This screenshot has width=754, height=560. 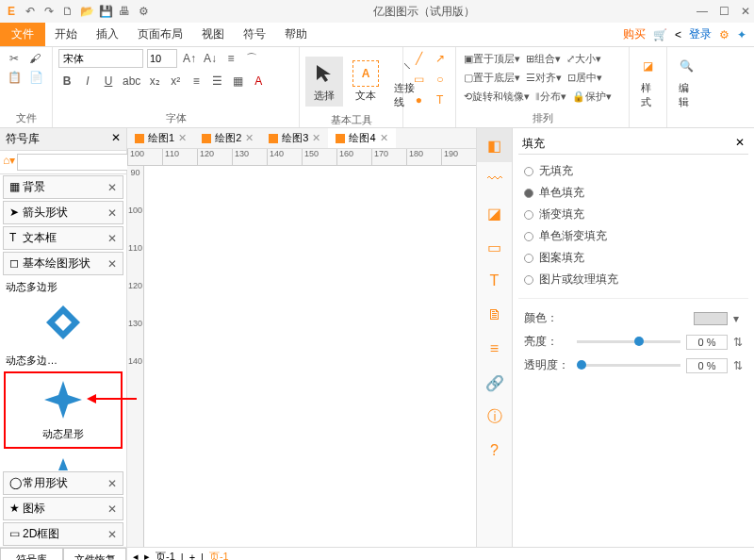 What do you see at coordinates (707, 342) in the screenshot?
I see `brightness-value: 0 %` at bounding box center [707, 342].